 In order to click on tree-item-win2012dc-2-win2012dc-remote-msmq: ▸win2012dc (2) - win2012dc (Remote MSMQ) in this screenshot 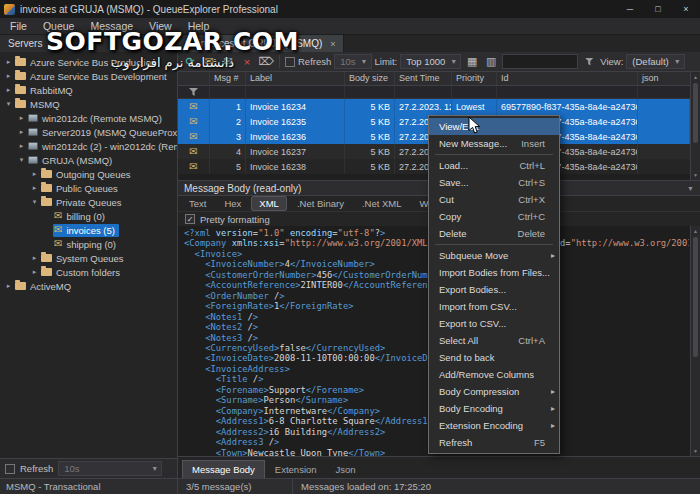, I will do `click(88, 146)`.